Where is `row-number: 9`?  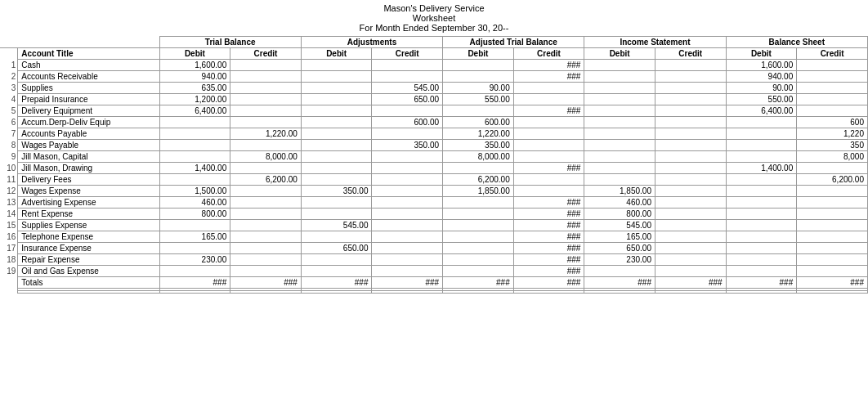
row-number: 9 is located at coordinates (9, 157).